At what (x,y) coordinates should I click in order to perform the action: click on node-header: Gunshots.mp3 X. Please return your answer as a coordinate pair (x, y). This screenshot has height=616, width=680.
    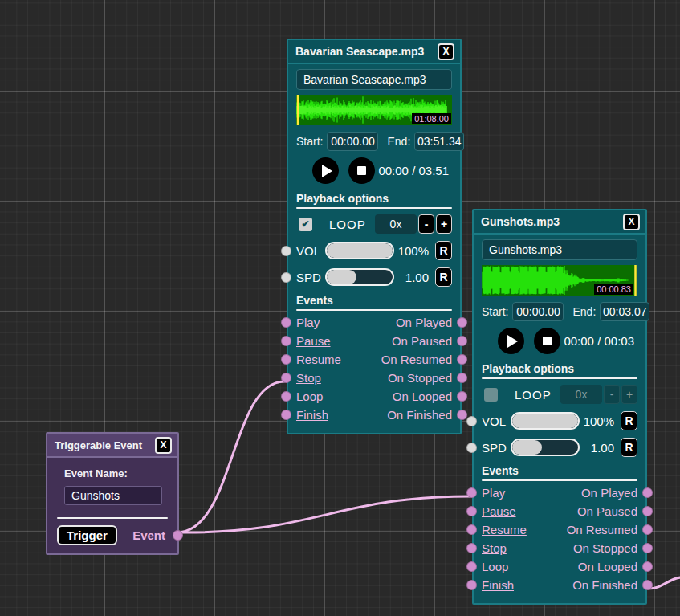
    Looking at the image, I should click on (560, 222).